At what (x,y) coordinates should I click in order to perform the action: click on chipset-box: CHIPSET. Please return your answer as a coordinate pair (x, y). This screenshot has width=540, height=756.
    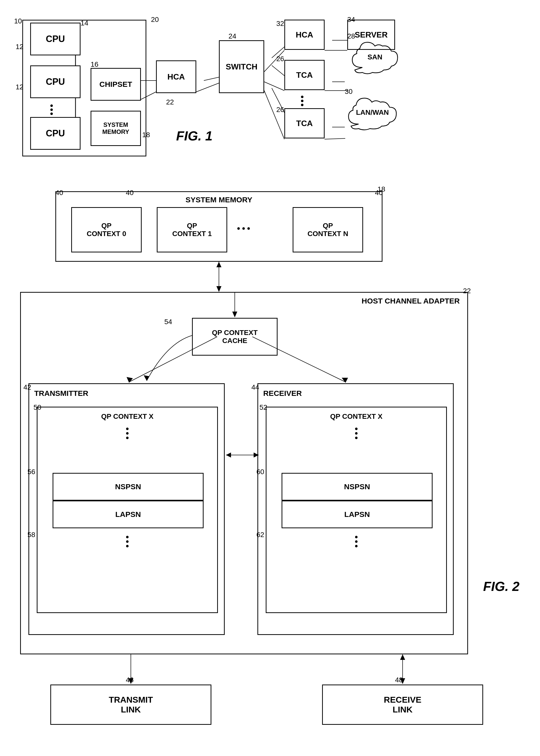
    Looking at the image, I should click on (116, 84).